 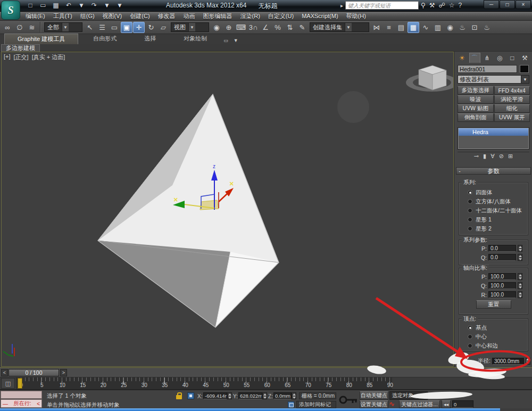 I want to click on time-slider-handle: 0 / 100, so click(x=34, y=373).